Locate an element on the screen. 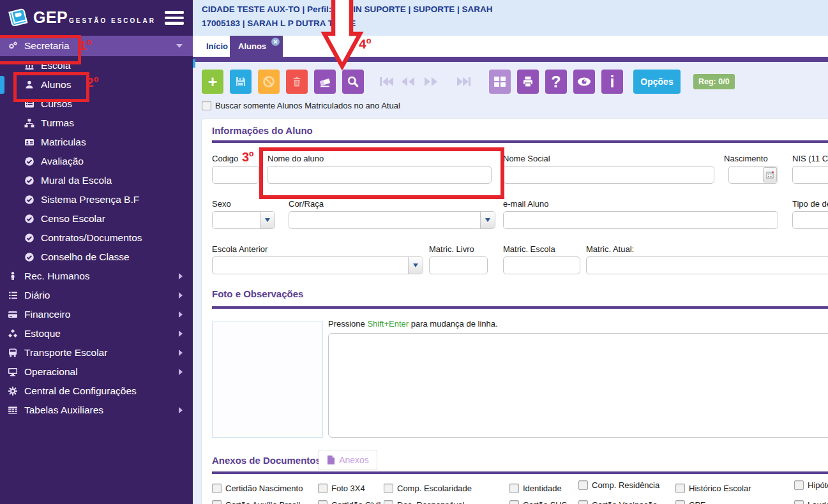  sidebar-item-label: Tabelas Auxiliares is located at coordinates (64, 410).